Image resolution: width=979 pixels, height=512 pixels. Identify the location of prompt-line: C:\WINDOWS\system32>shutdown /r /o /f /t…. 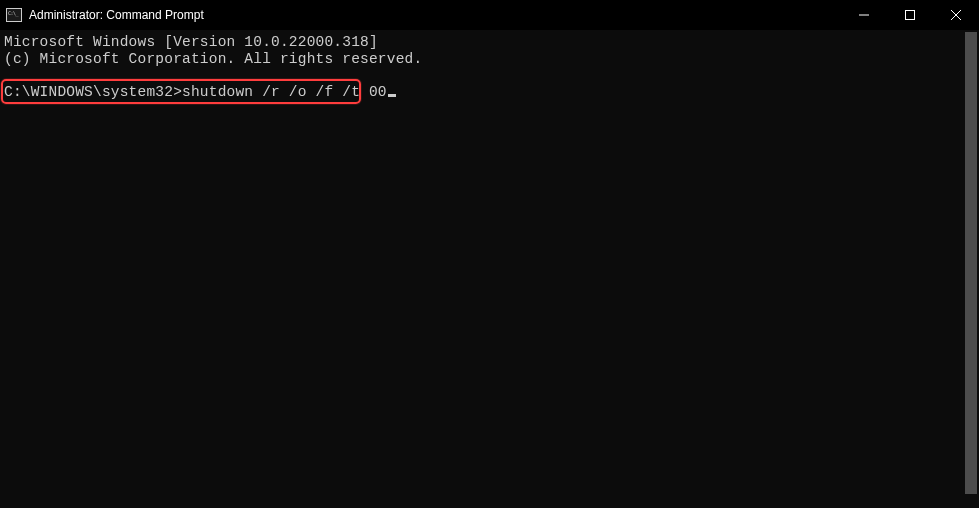
(492, 92).